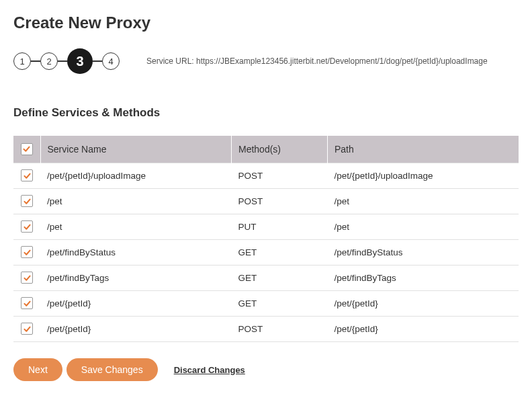  Describe the element at coordinates (136, 176) in the screenshot. I see `service-name-cell: /pet/{petId}/uploadImage` at that location.